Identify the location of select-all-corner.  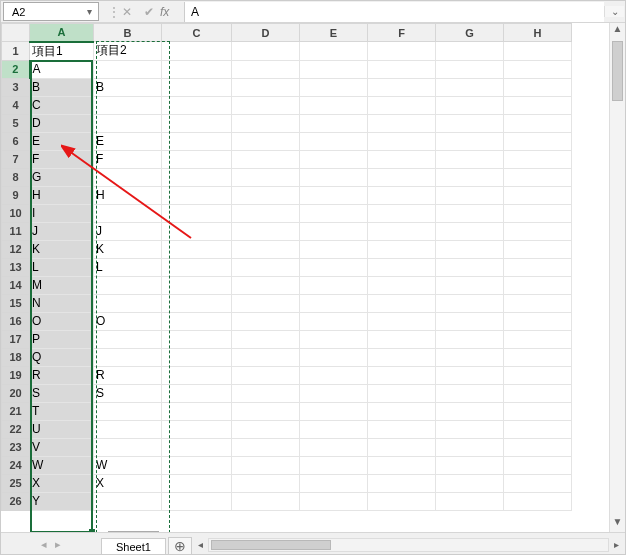
(16, 33).